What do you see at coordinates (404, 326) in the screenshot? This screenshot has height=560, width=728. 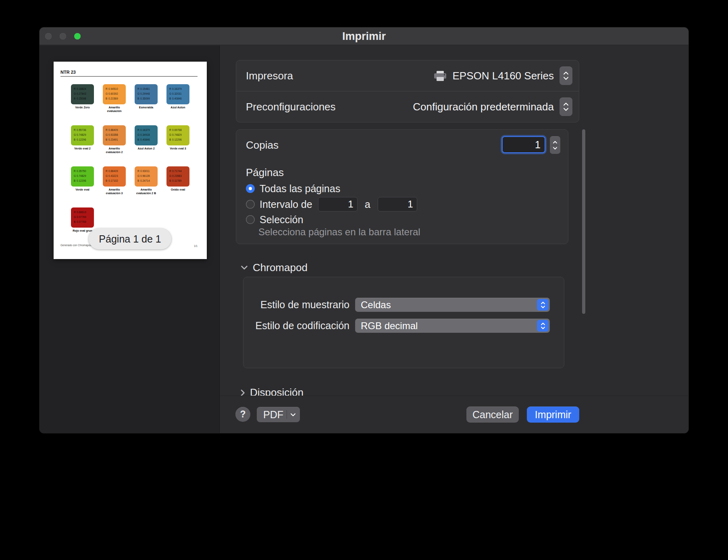 I see `encoding-style-row: Estilo de codificación RGB decimal` at bounding box center [404, 326].